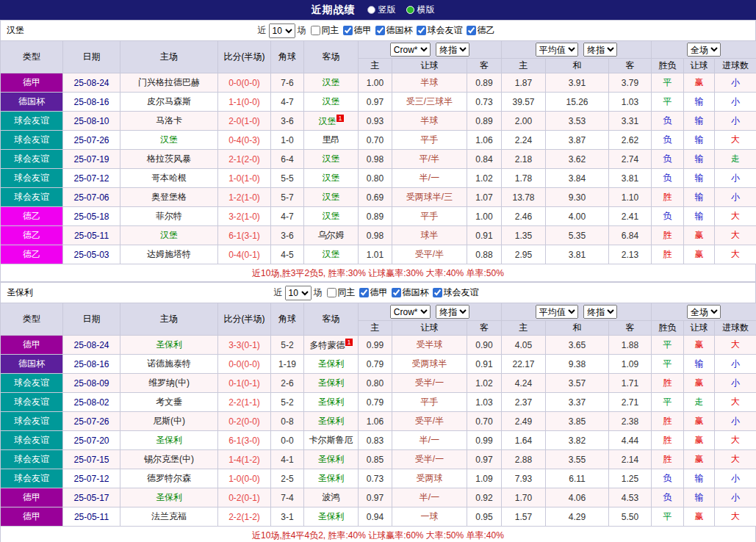 This screenshot has width=756, height=542. What do you see at coordinates (169, 402) in the screenshot?
I see `home-team: 考文垂` at bounding box center [169, 402].